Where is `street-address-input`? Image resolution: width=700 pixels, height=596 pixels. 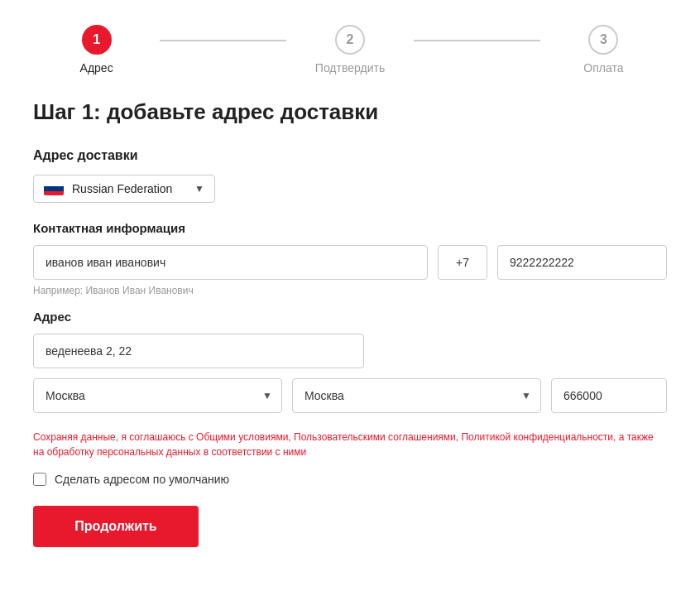
street-address-input is located at coordinates (199, 351).